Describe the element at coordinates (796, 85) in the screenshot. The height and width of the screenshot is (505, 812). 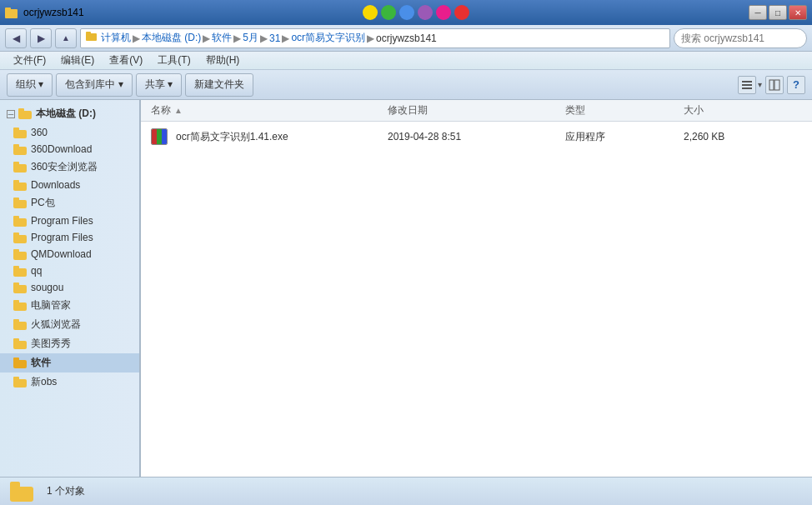
I see `help-button: ?` at that location.